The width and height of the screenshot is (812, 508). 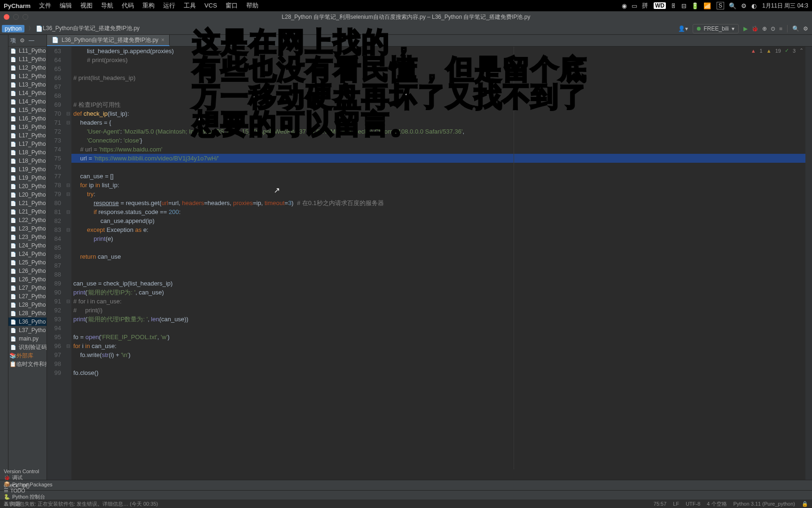 I want to click on battery-icon: 🔋, so click(x=695, y=6).